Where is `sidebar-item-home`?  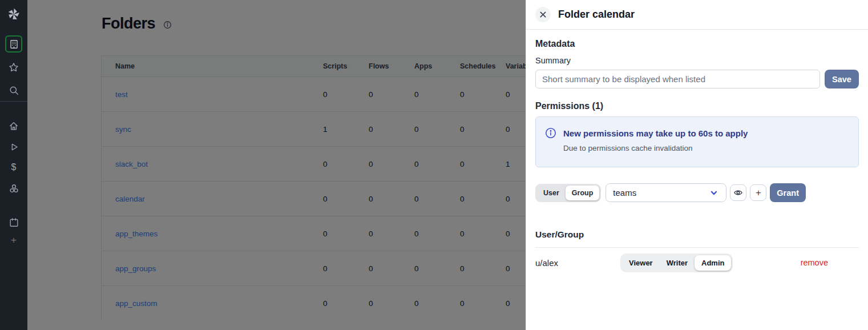 sidebar-item-home is located at coordinates (14, 126).